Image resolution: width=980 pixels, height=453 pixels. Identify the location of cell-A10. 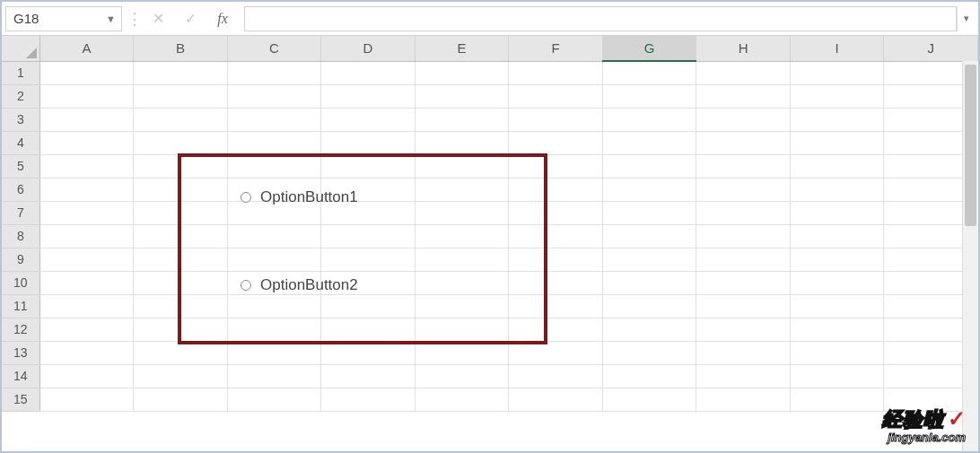
(86, 283).